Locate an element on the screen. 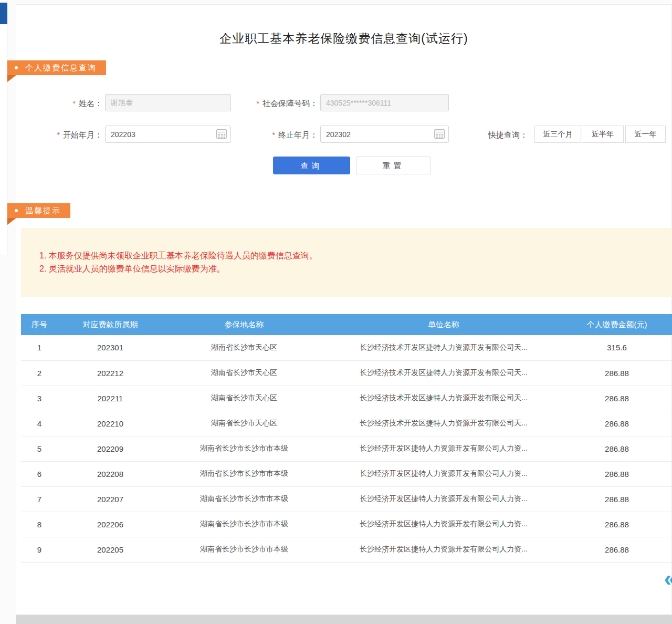  tips-notice-box: 1. 本服务仅提供尚未领取企业职工基本养老保险待遇人员的缴费信息查询。 2. 灵… is located at coordinates (346, 263).